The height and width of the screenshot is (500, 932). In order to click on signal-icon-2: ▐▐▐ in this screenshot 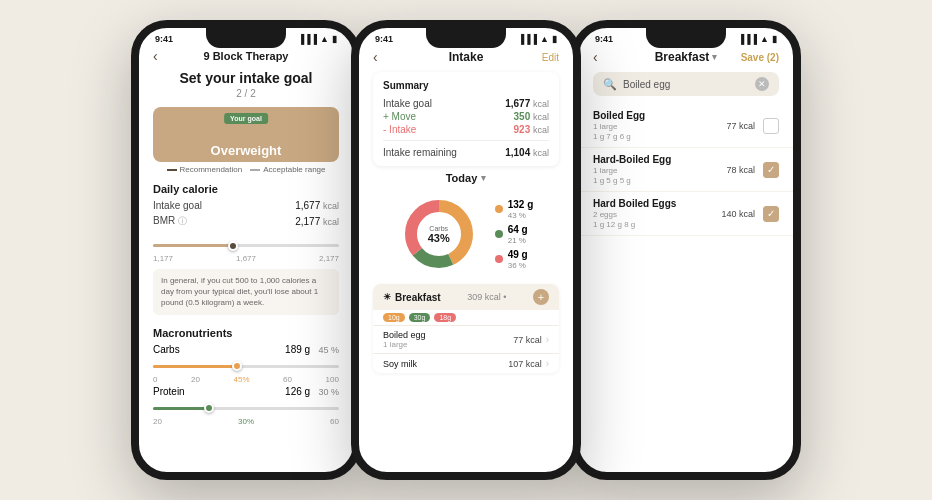, I will do `click(528, 39)`.